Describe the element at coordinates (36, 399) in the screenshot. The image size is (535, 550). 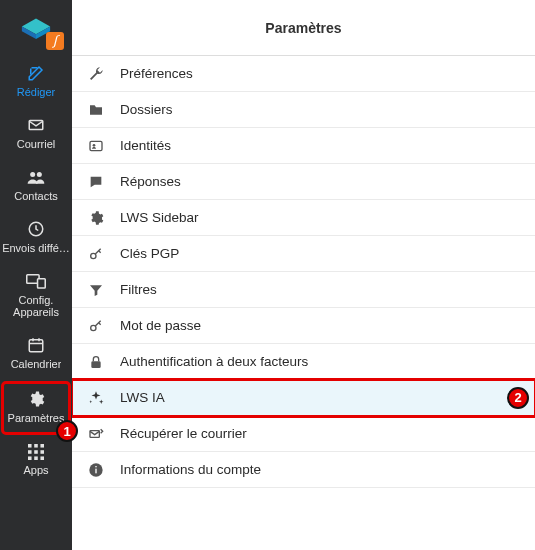
I see `gear-icon` at that location.